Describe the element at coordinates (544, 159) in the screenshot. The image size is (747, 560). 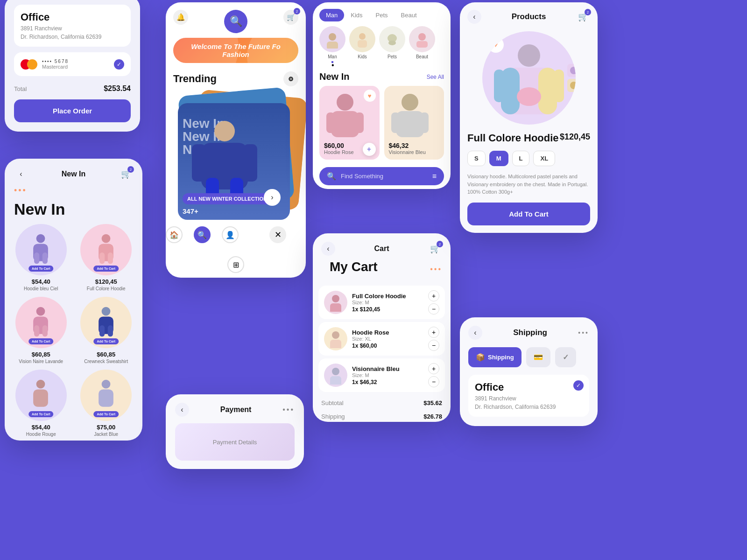
I see `size-xl: XL` at that location.